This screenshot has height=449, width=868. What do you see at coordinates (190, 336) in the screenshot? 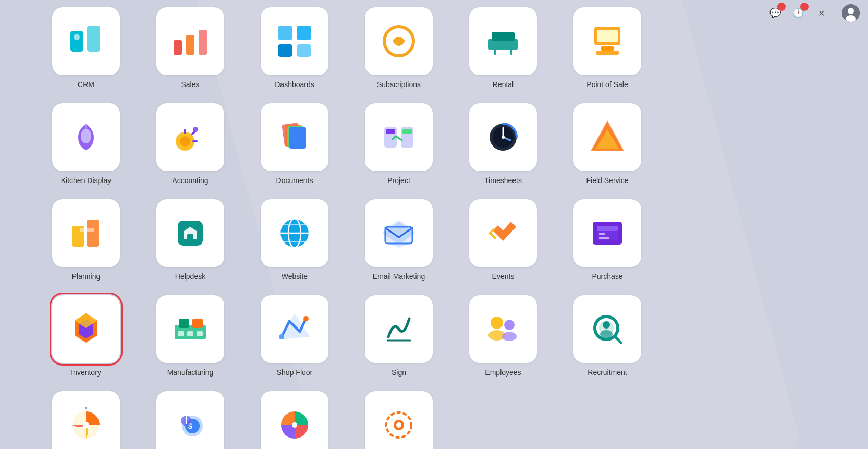
I see `app-item-manufacturing: Manufacturing` at bounding box center [190, 336].